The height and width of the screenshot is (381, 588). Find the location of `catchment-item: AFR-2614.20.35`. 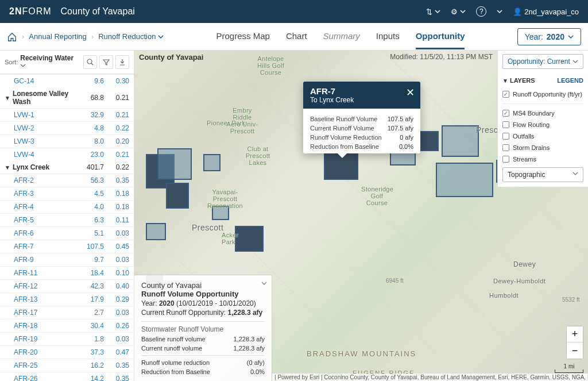

catchment-item: AFR-2614.20.35 is located at coordinates (67, 376).